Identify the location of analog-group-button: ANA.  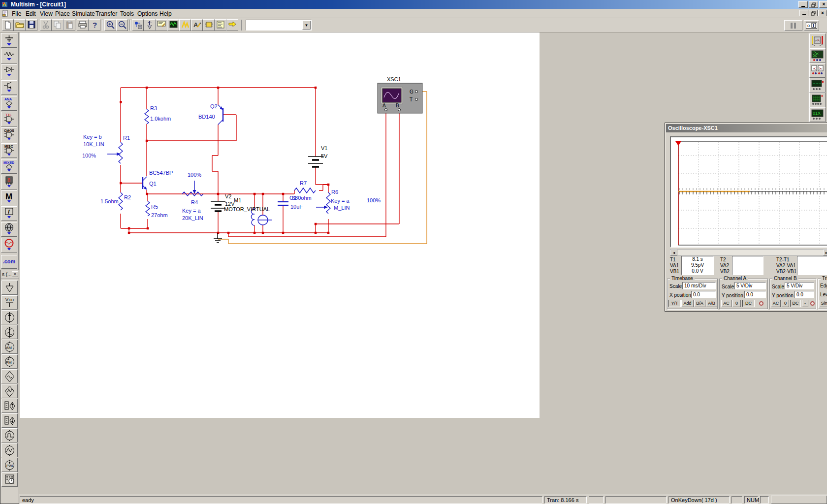
(9, 103).